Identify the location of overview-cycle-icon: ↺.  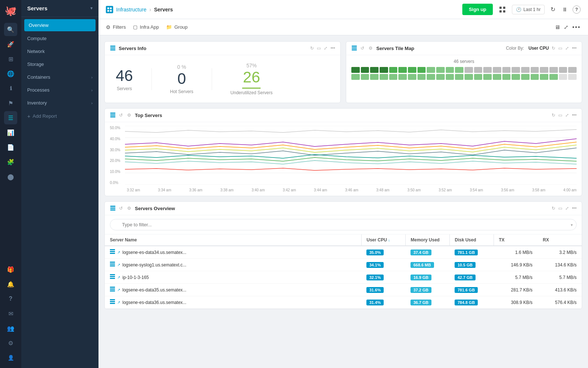
(121, 208).